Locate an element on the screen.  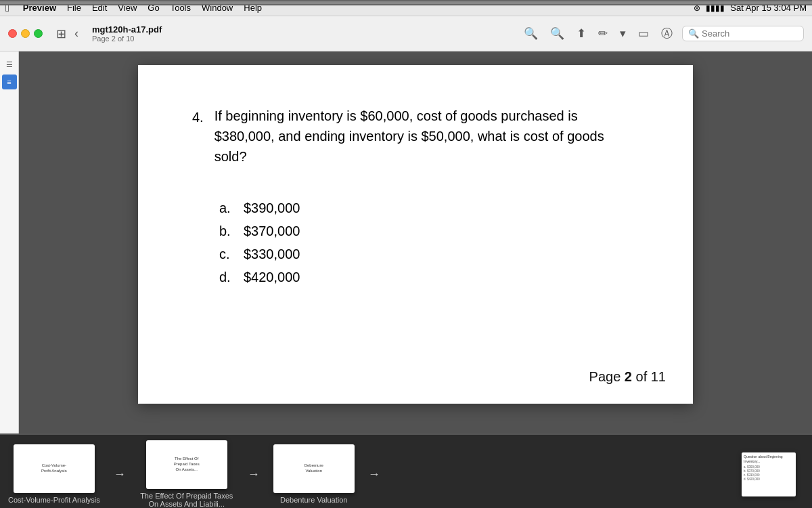
traffic-lights is located at coordinates (26, 34).